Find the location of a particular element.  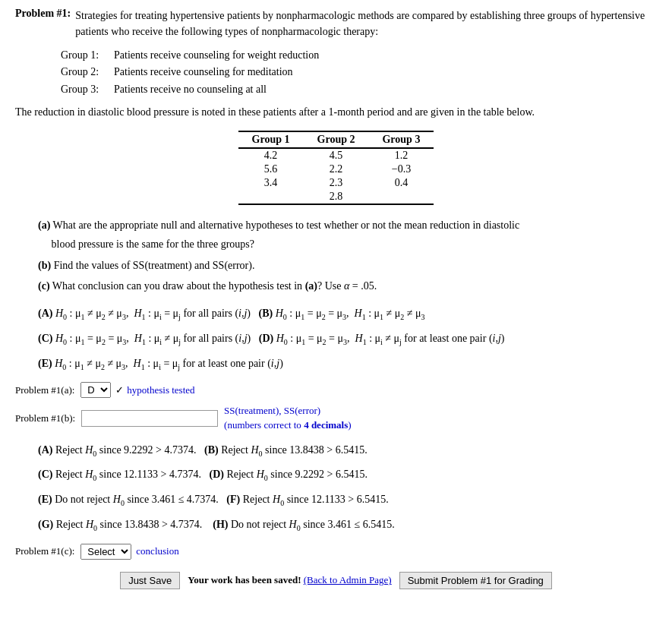

choice-AB-text: (A) H0 : μ1 ≠ μ2 ≠ μ3, H1 : μi = μj for … is located at coordinates (231, 313).